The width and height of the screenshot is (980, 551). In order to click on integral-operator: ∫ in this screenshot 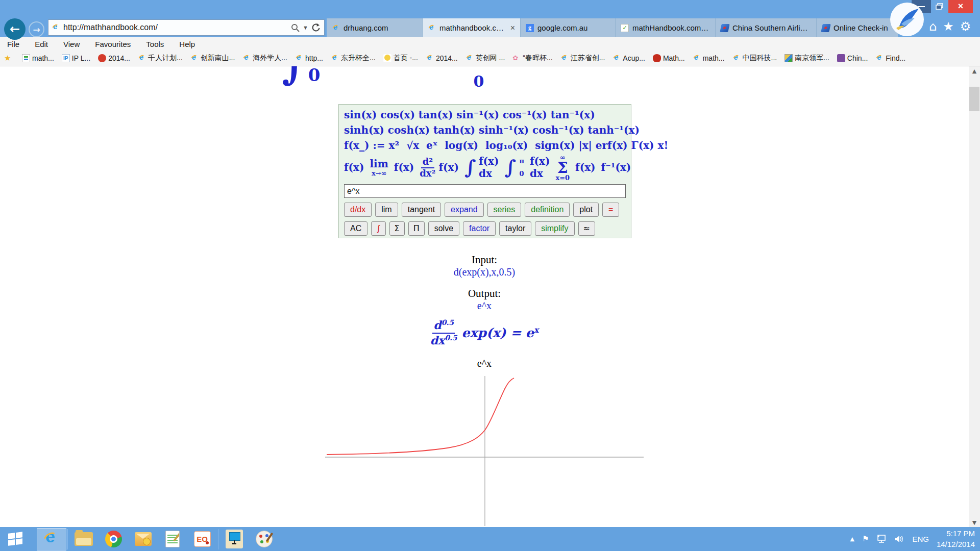, I will do `click(470, 167)`.